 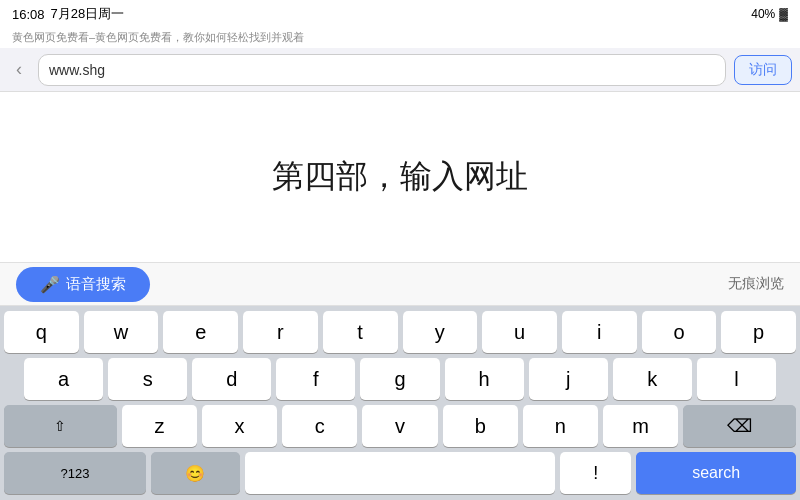 I want to click on key-n: n, so click(x=560, y=426).